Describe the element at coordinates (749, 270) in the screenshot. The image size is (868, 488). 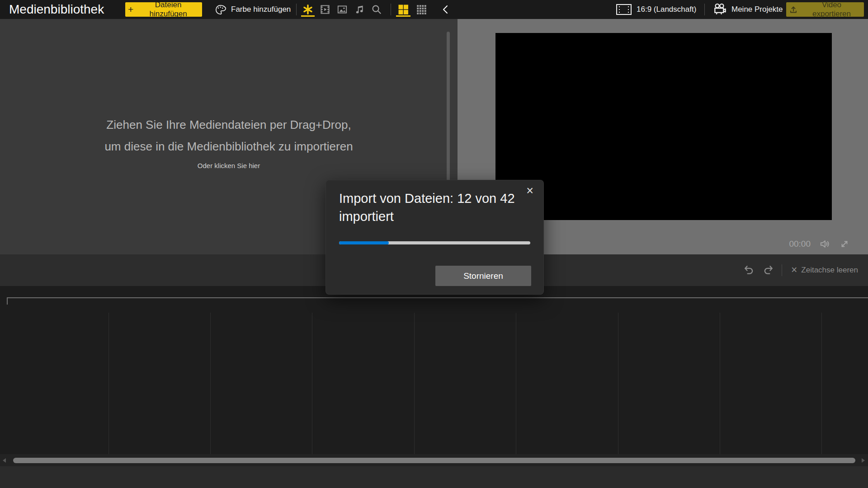
I see `undo-icon` at that location.